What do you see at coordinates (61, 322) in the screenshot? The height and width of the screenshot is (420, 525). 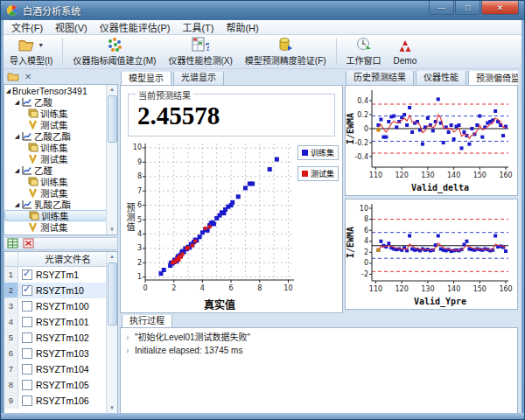 I see `file-row: 4RSYZTm101` at bounding box center [61, 322].